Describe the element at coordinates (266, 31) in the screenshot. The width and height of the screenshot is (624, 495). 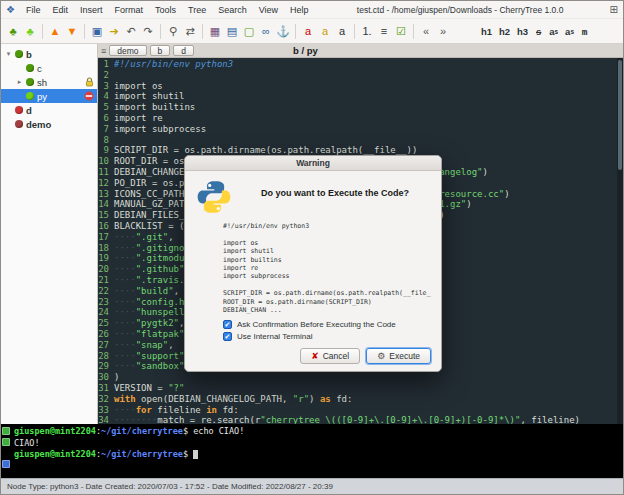
I see `insert-link-icon: ∞` at that location.